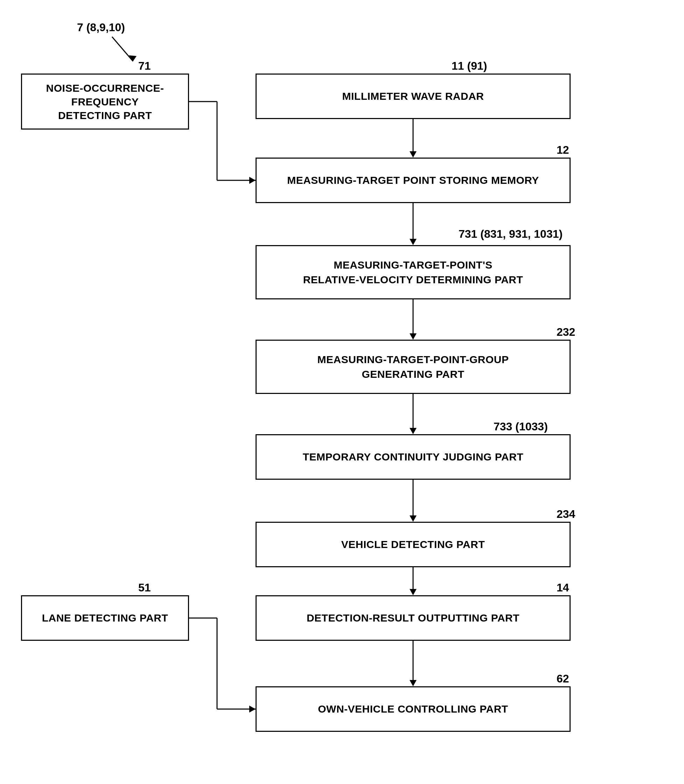 This screenshot has height=784, width=684. I want to click on continuity-block: TEMPORARY CONTINUITY JUDGING PART, so click(413, 457).